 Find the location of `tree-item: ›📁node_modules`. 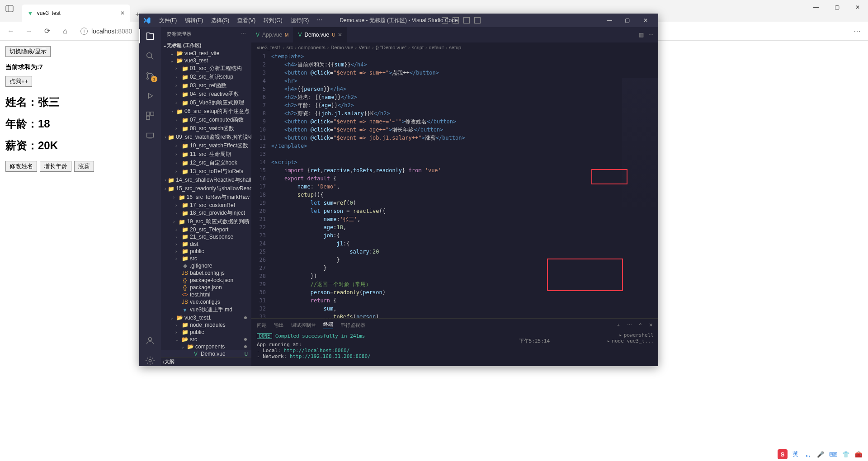

tree-item: ›📁node_modules is located at coordinates (206, 325).